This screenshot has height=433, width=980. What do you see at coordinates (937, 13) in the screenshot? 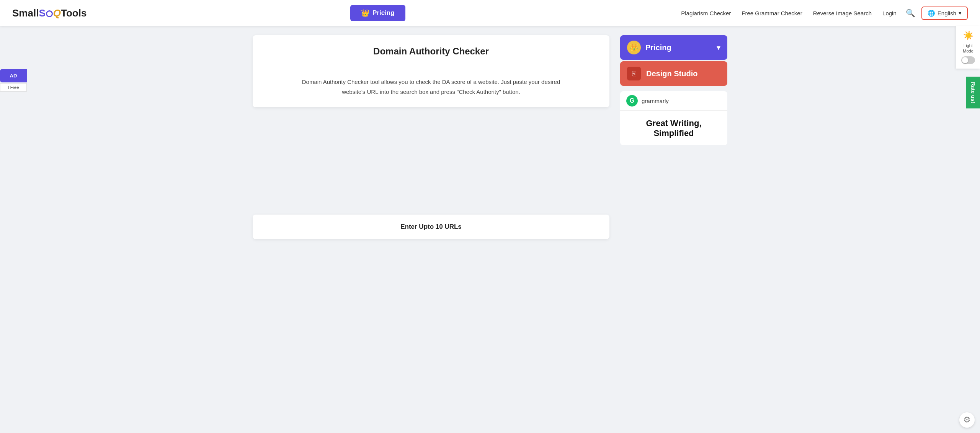
I see `header-right: 🔍 🌐 English ▾` at bounding box center [937, 13].